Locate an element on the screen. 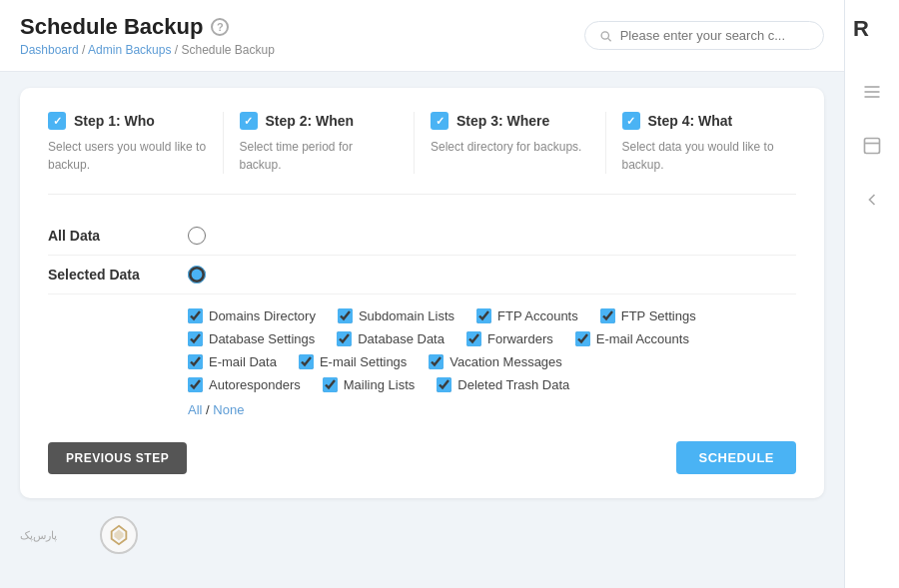  step-2-label: Step 2: When is located at coordinates (310, 121).